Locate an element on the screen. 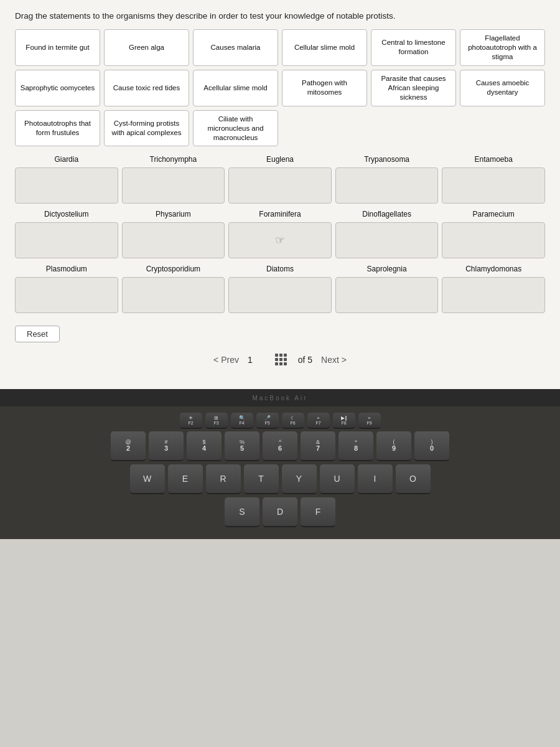 This screenshot has width=560, height=747. drop-zone-saprolegnia is located at coordinates (387, 295).